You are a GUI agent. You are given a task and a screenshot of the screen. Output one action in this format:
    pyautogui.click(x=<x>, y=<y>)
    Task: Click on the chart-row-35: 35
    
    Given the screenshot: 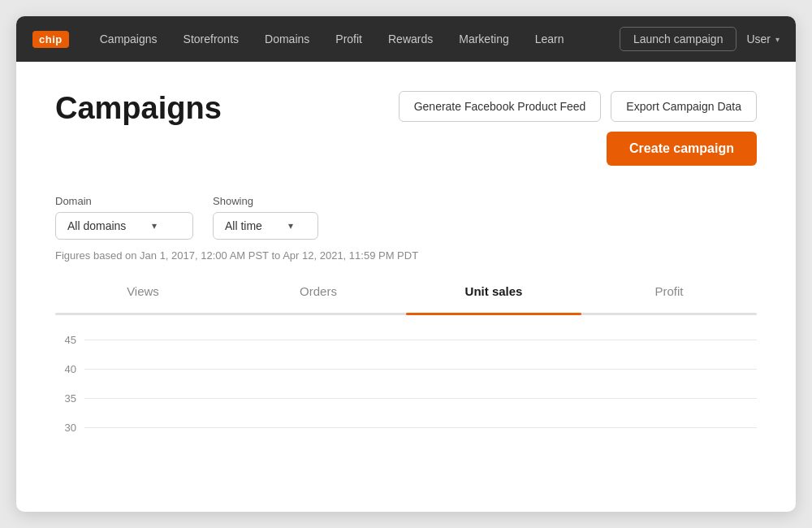 What is the action you would take?
    pyautogui.click(x=406, y=398)
    